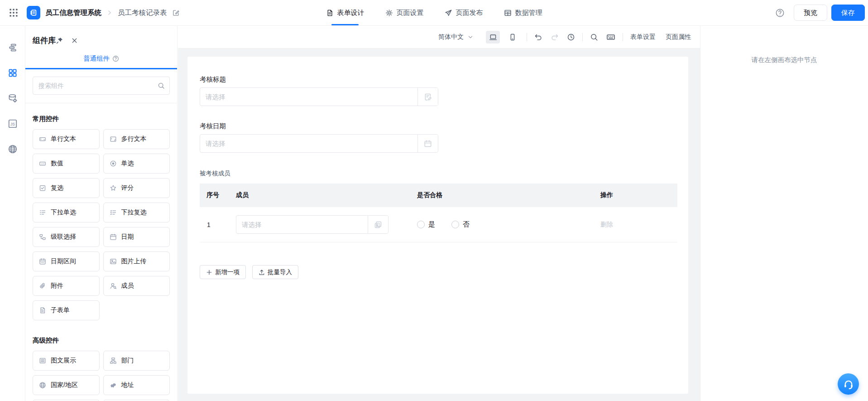  I want to click on delete-row-link: 删除, so click(607, 224).